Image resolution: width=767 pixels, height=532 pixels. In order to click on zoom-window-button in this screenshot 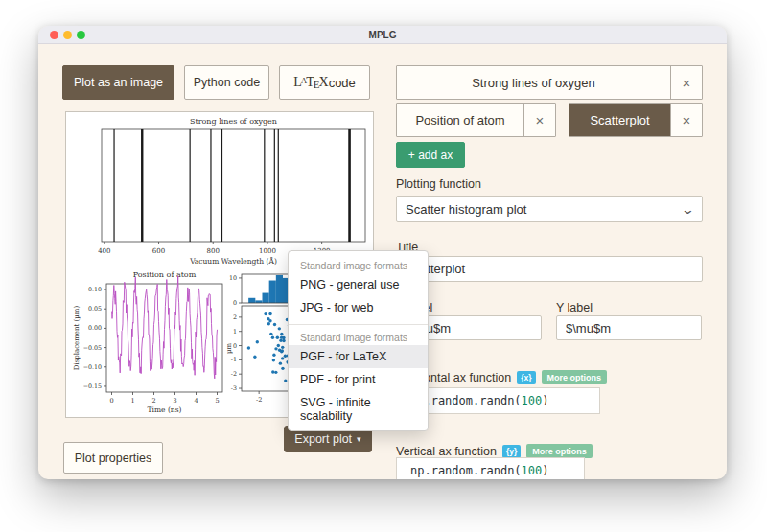, I will do `click(81, 35)`.